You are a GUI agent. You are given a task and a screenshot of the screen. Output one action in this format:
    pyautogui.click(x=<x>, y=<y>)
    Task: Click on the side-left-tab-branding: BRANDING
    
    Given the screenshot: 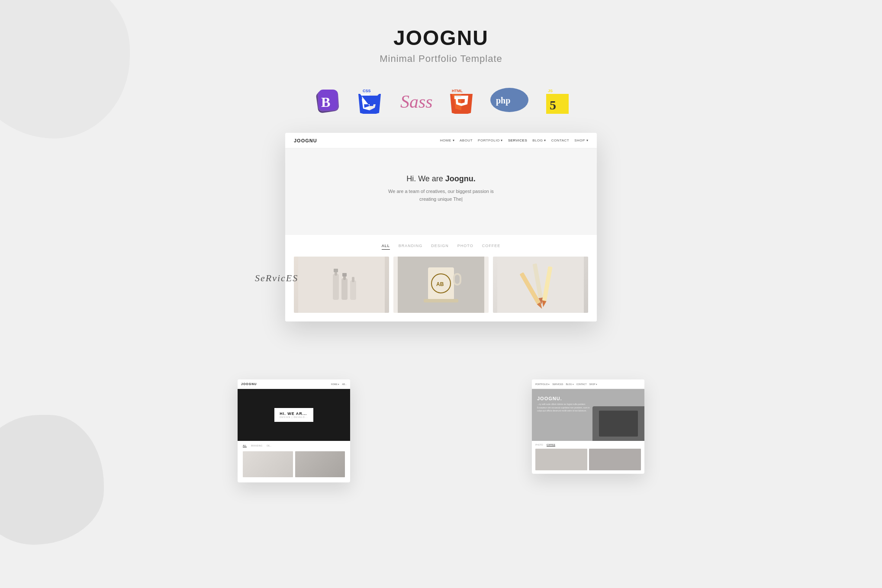 What is the action you would take?
    pyautogui.click(x=257, y=446)
    